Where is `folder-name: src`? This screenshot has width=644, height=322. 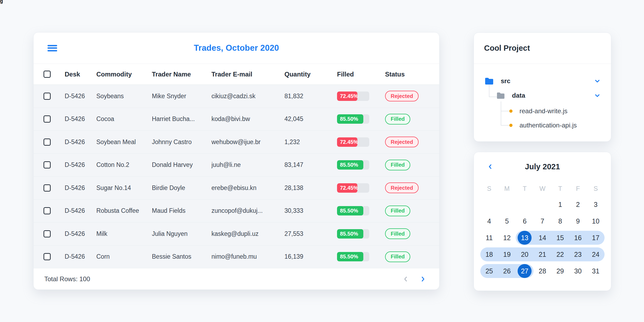 folder-name: src is located at coordinates (506, 81).